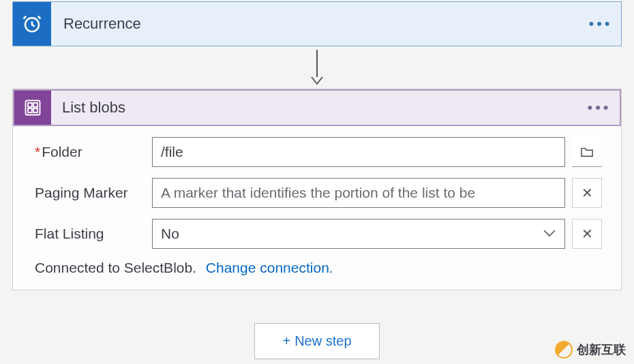 This screenshot has height=364, width=634. Describe the element at coordinates (317, 67) in the screenshot. I see `flow-connector` at that location.